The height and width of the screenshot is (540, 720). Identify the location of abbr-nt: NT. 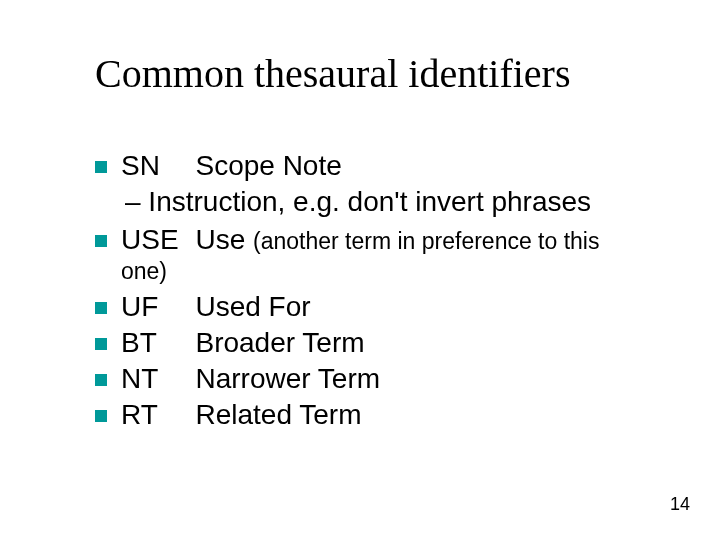
(156, 379).